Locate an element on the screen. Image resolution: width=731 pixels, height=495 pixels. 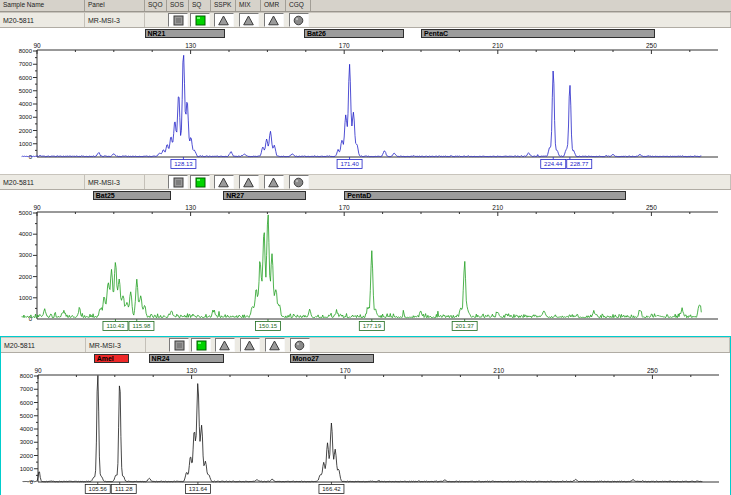
peak-size-value: 166.42 is located at coordinates (332, 489).